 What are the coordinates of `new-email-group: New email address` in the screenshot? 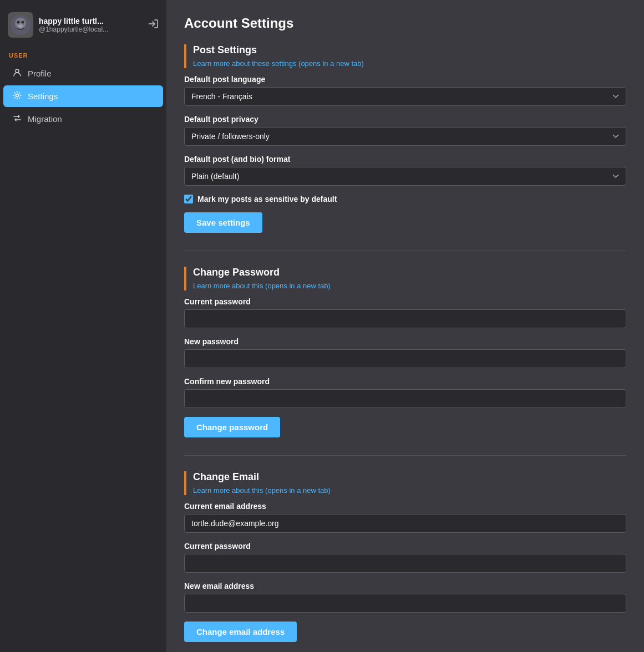 It's located at (405, 597).